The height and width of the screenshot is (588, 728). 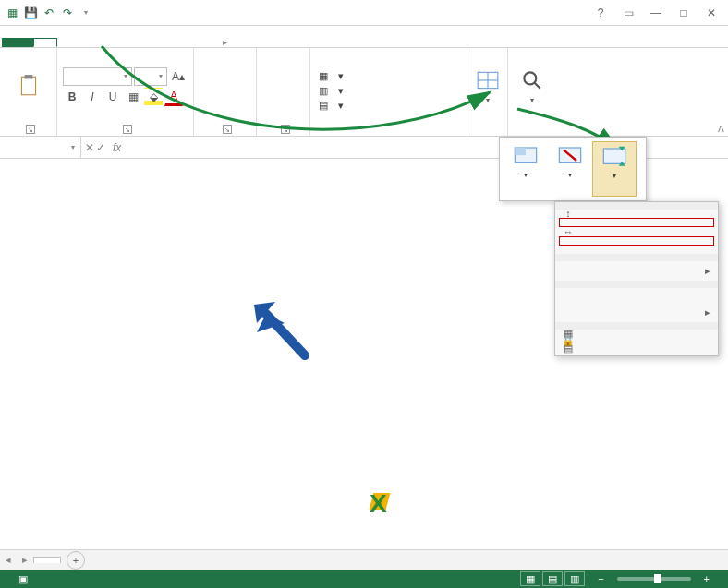 What do you see at coordinates (323, 90) in the screenshot?
I see `format-as-table-icon: ▥` at bounding box center [323, 90].